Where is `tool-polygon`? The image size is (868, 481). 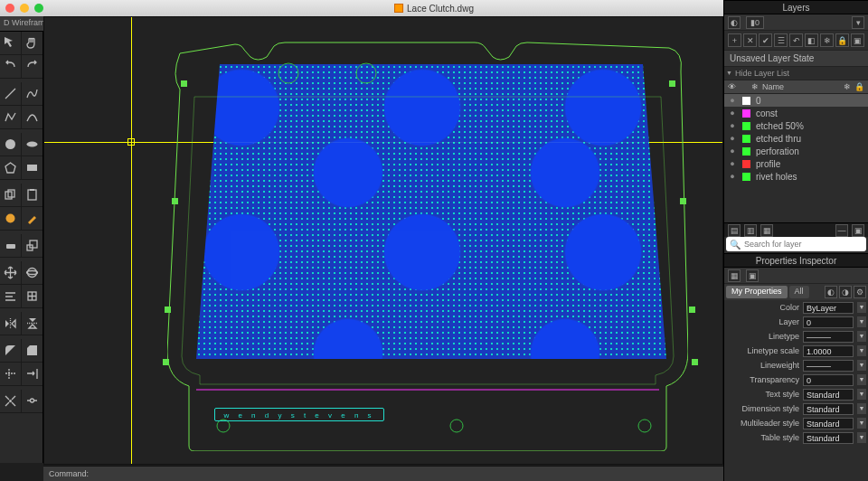 tool-polygon is located at coordinates (11, 168).